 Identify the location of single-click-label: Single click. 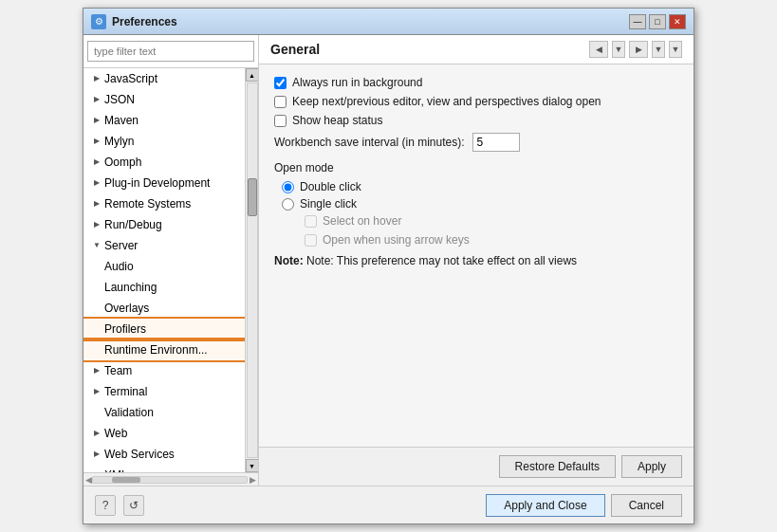
(328, 204).